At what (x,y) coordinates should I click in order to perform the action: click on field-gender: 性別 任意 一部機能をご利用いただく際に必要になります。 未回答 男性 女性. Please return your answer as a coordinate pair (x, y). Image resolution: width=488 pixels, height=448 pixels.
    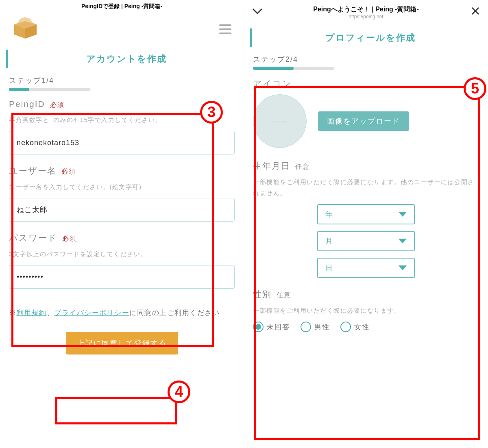
    Looking at the image, I should click on (366, 311).